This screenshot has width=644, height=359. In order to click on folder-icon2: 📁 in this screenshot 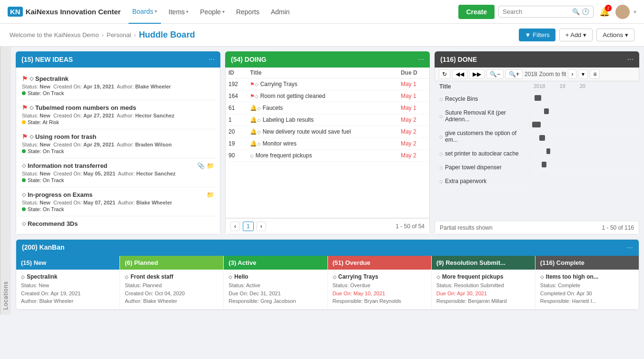, I will do `click(210, 195)`.